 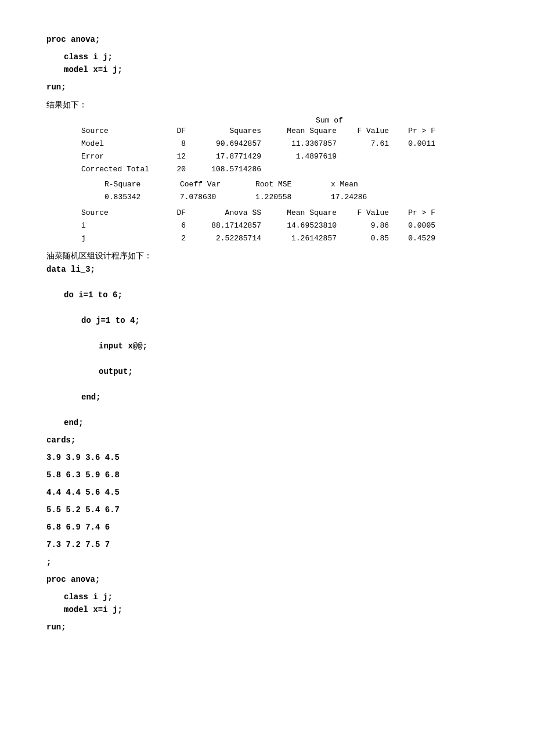 I want to click on sum-of-header: Sum of, so click(x=330, y=121).